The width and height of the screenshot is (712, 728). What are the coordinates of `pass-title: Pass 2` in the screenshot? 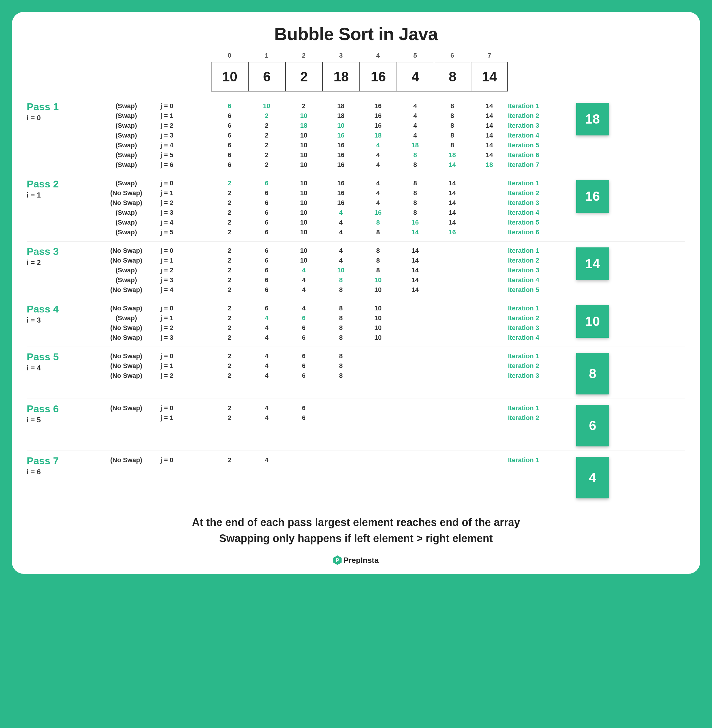 It's located at (59, 184).